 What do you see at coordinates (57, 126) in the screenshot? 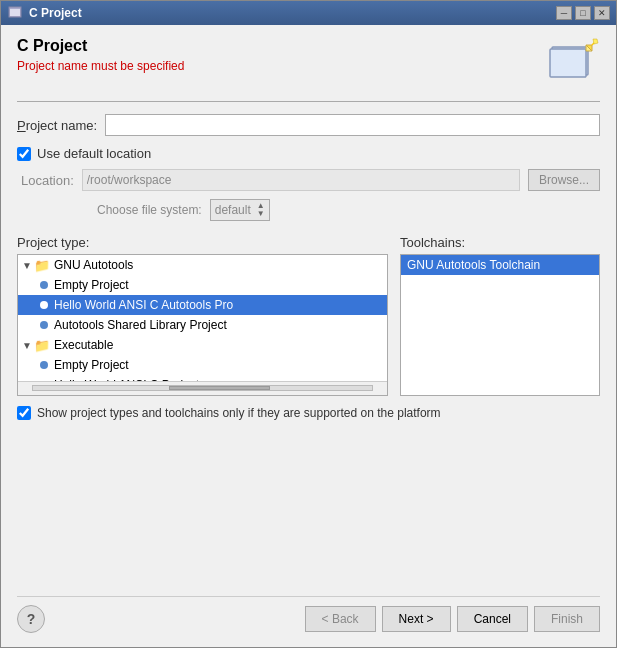
I see `project-name-label: Project name:` at bounding box center [57, 126].